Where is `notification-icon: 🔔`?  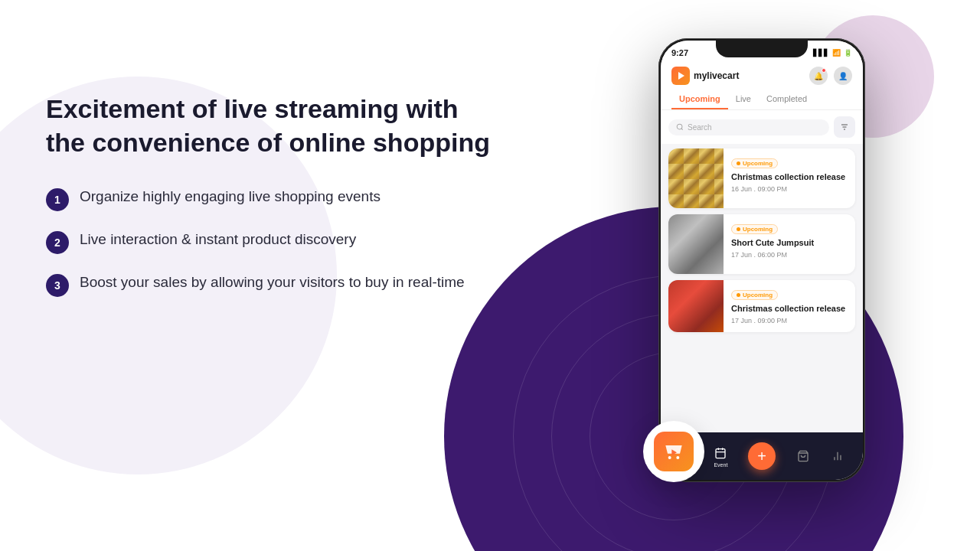
notification-icon: 🔔 is located at coordinates (818, 76).